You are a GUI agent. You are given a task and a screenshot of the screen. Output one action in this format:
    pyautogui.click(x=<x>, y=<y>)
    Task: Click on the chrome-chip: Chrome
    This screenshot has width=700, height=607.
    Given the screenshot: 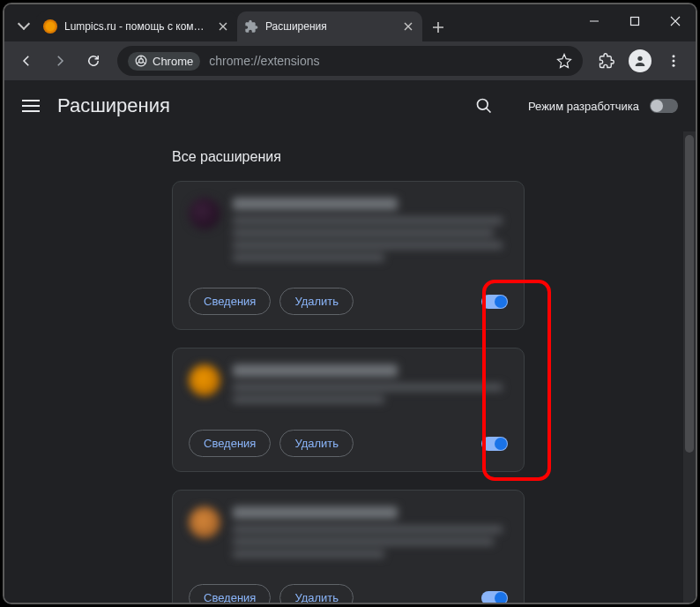 What is the action you would take?
    pyautogui.click(x=164, y=62)
    